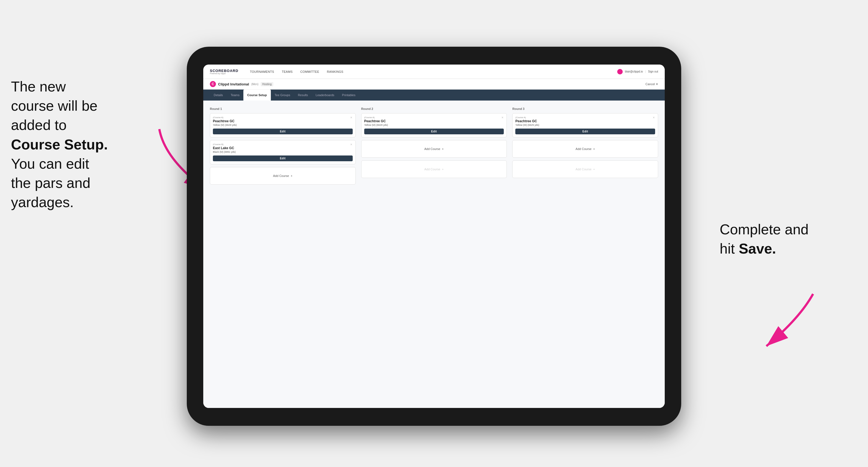  Describe the element at coordinates (257, 95) in the screenshot. I see `tab-course-setup: Course Setup` at that location.